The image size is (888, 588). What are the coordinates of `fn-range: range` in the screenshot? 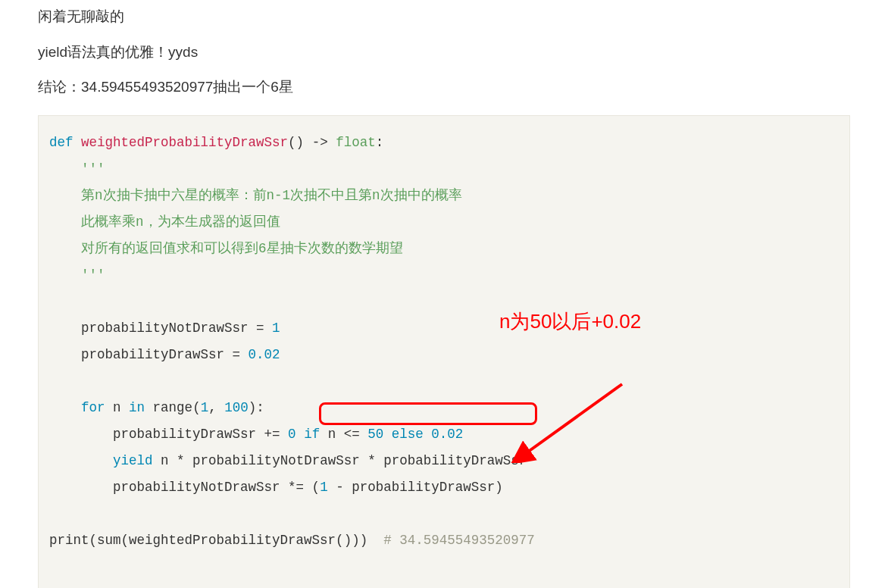 It's located at (173, 408).